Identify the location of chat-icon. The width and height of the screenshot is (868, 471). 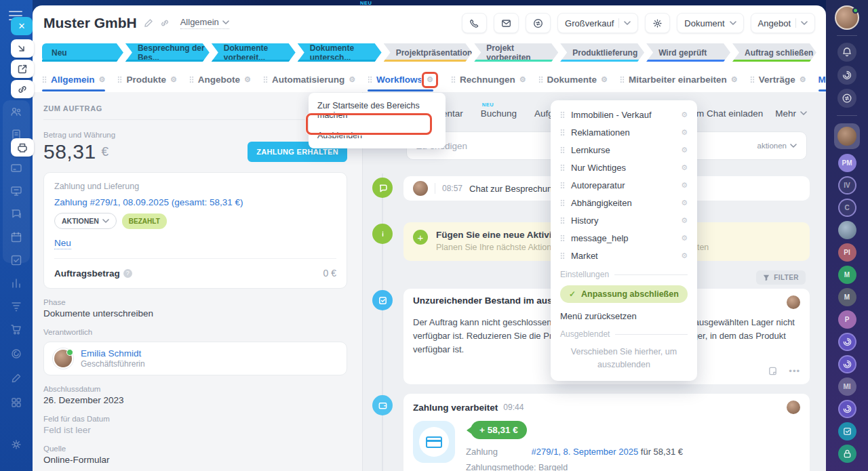
(16, 214).